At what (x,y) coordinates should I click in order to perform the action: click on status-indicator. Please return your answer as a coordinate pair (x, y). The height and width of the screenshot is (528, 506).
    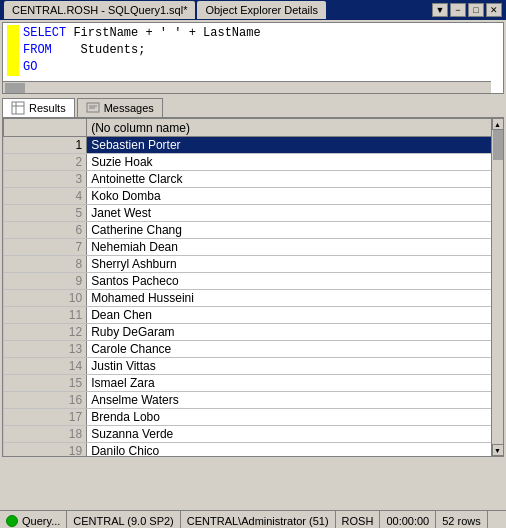
    Looking at the image, I should click on (12, 521).